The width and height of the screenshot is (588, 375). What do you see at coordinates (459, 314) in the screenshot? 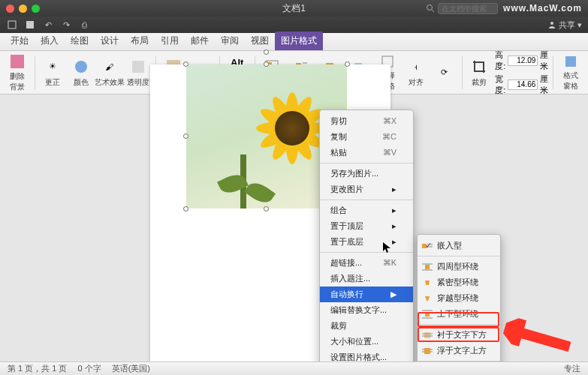
I see `wrap-top-bottom: 上下型环绕` at bounding box center [459, 314].